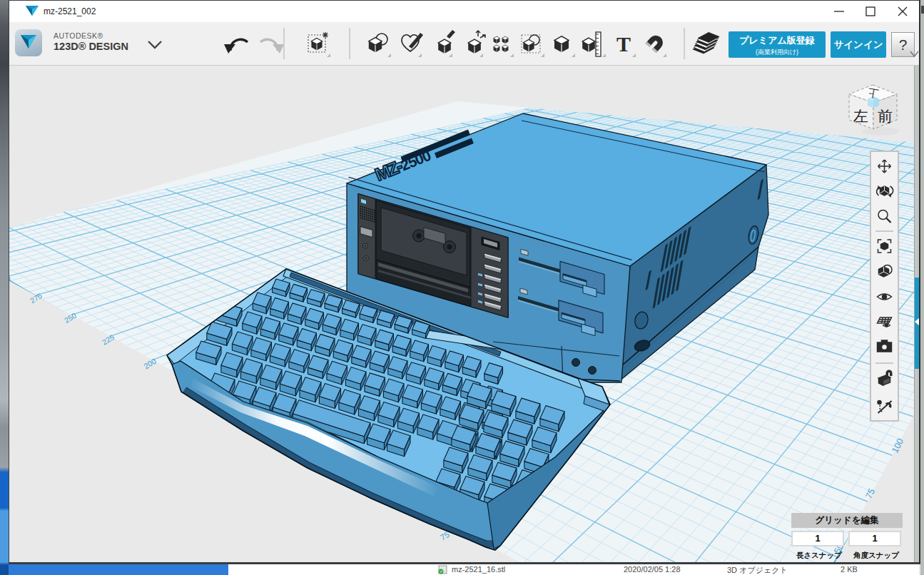 This screenshot has height=575, width=924. What do you see at coordinates (873, 93) in the screenshot?
I see `svg-text: 上` at bounding box center [873, 93].